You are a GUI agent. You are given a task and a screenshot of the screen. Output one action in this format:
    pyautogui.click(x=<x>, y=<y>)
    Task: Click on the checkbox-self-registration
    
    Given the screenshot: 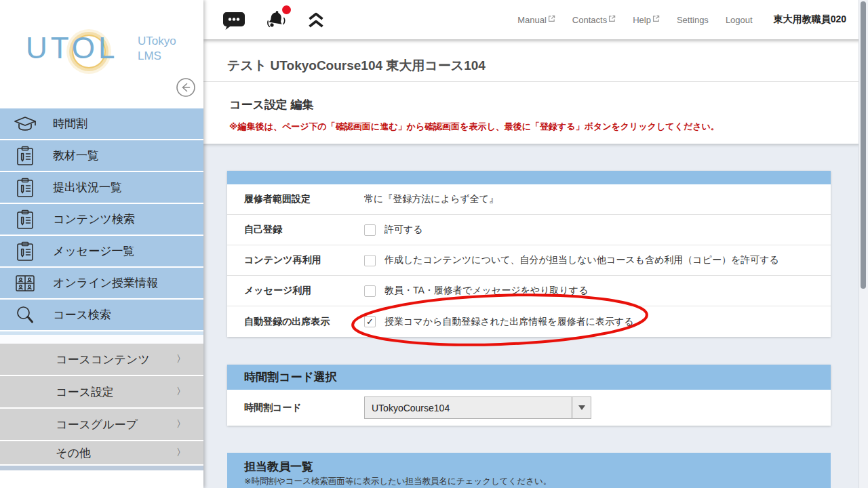 What is the action you would take?
    pyautogui.click(x=370, y=230)
    